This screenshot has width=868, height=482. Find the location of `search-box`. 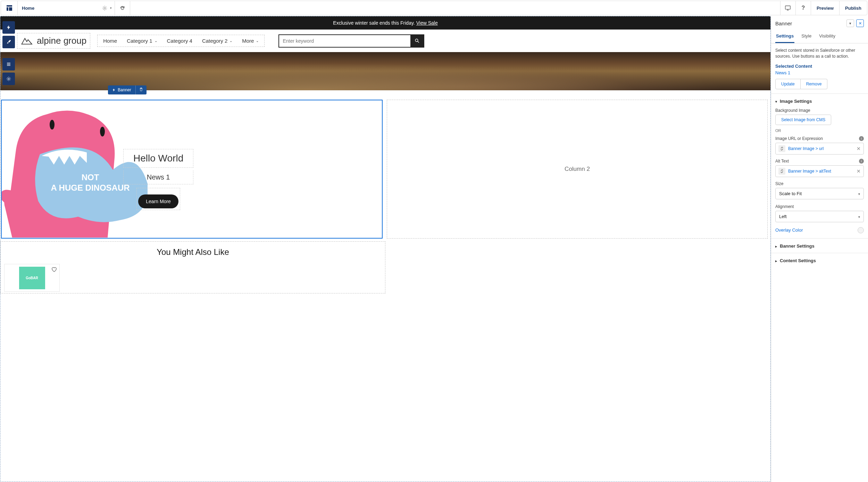

search-box is located at coordinates (351, 41).